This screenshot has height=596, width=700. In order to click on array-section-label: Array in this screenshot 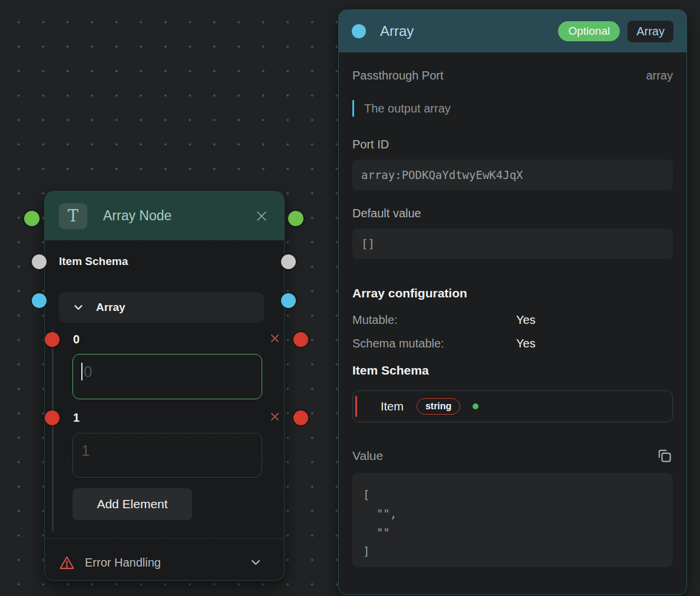, I will do `click(111, 307)`.